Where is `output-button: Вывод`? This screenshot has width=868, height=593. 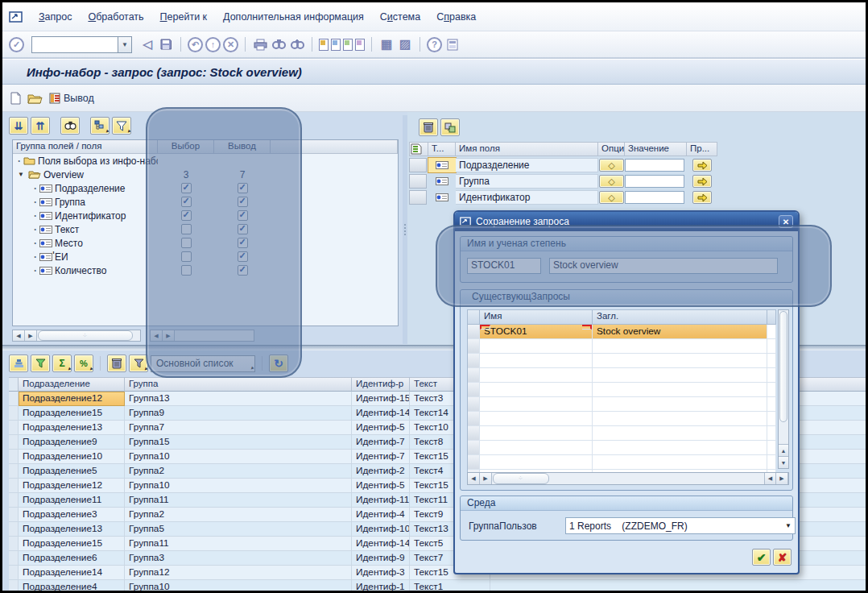 output-button: Вывод is located at coordinates (72, 98).